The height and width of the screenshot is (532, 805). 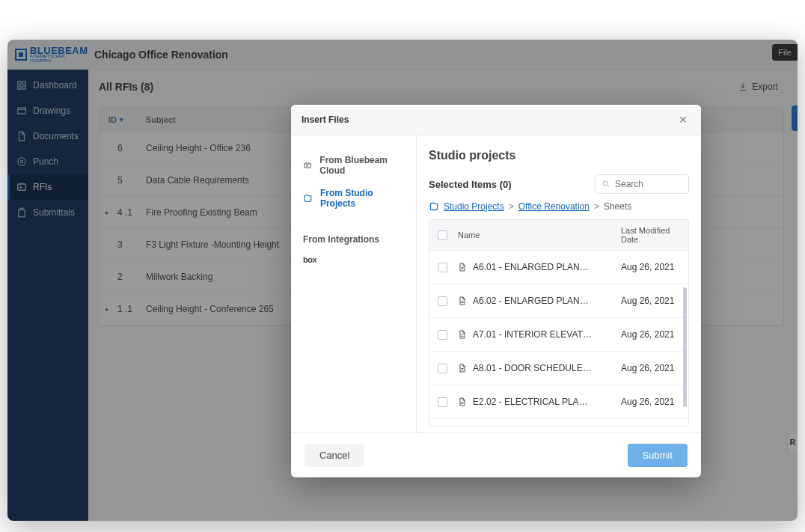 I want to click on breadcrumb-root: Studio Projects, so click(x=474, y=207).